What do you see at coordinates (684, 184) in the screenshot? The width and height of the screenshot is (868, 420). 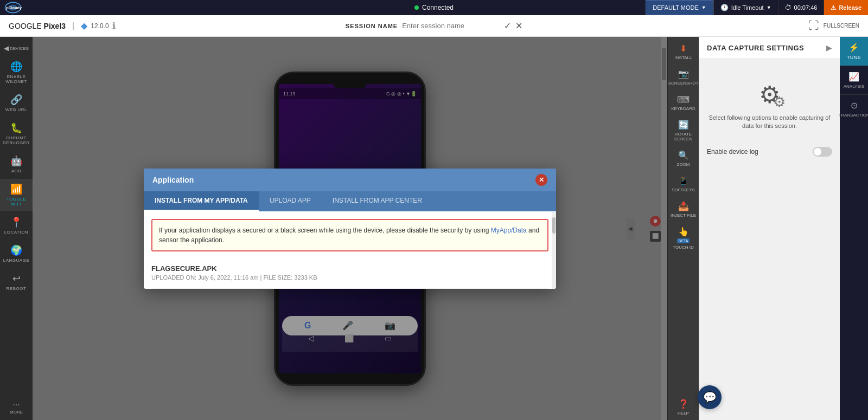 I see `tool-softkeys: 📱 SOFTKEYS` at bounding box center [684, 184].